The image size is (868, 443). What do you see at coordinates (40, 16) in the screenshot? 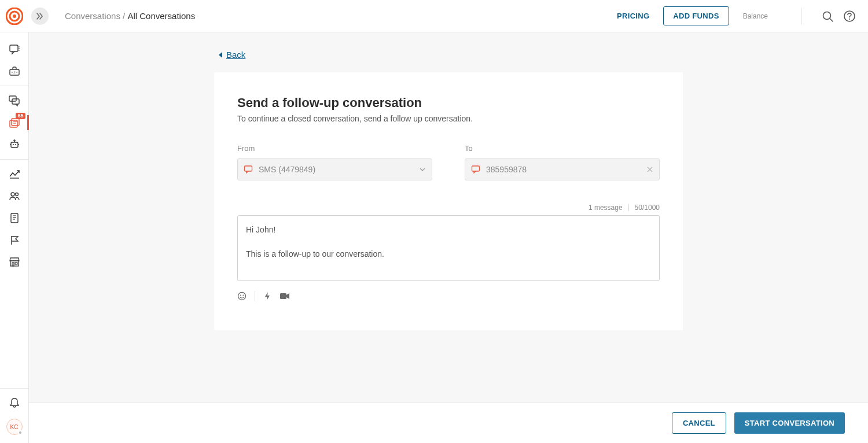
I see `chevron-double-right-icon` at bounding box center [40, 16].